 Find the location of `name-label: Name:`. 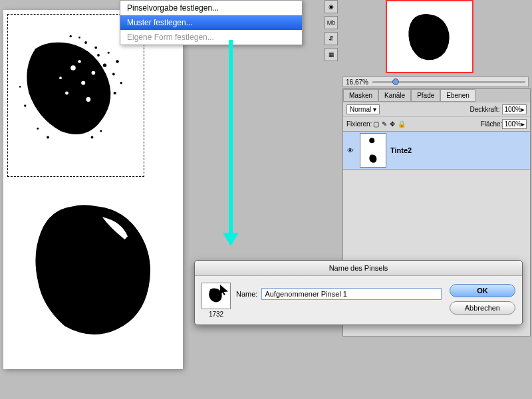

name-label: Name: is located at coordinates (247, 294).